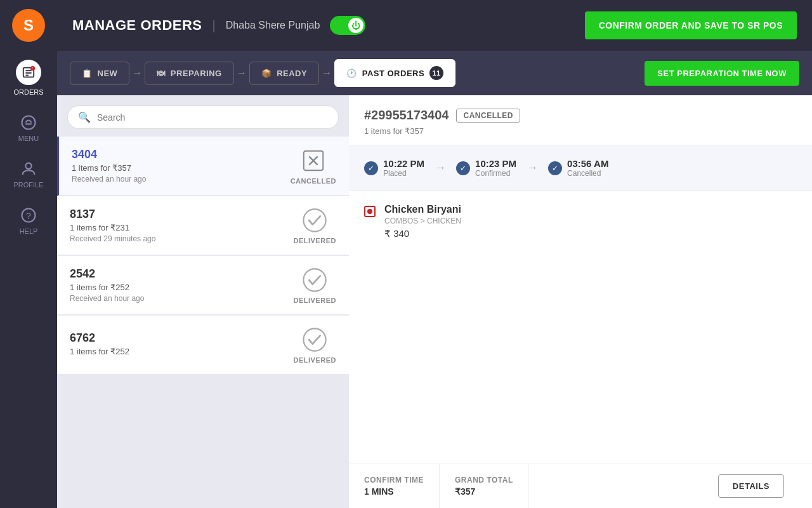 The width and height of the screenshot is (812, 508). I want to click on timeline-step-placed: ✓ 10:22 PM Placed, so click(395, 168).